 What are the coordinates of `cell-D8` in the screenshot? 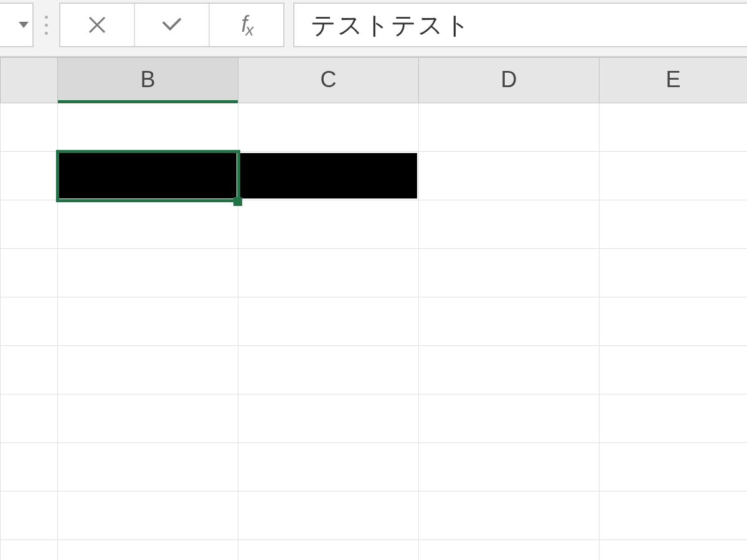 It's located at (509, 467).